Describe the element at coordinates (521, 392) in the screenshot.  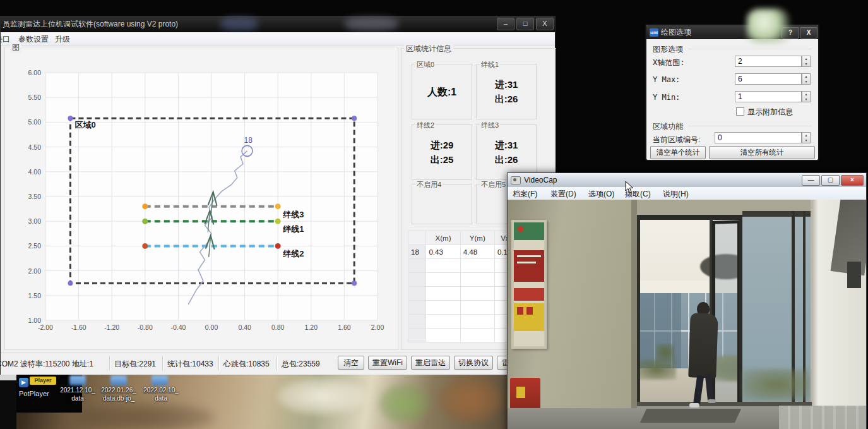
I see `bin-label` at that location.